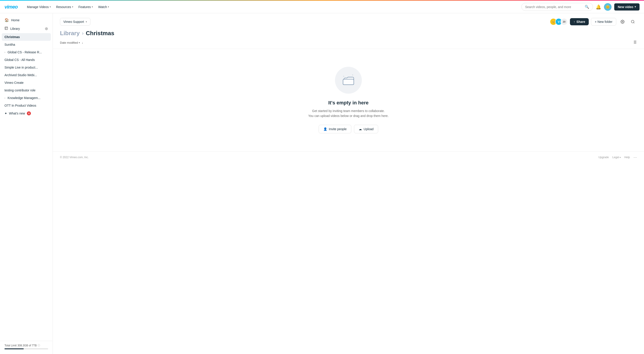 The height and width of the screenshot is (354, 644). I want to click on upload-icon: ☁, so click(360, 129).